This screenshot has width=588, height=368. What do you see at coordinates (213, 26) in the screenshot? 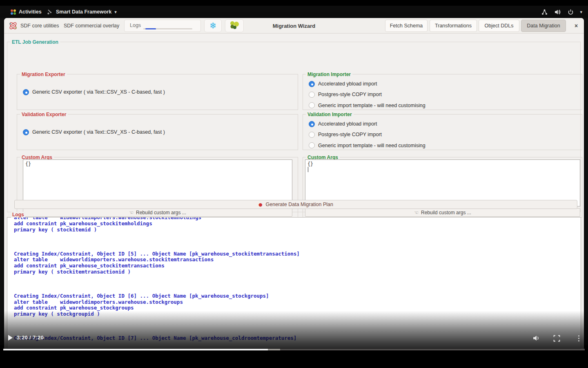
I see `snowflake-icon: ❄` at bounding box center [213, 26].